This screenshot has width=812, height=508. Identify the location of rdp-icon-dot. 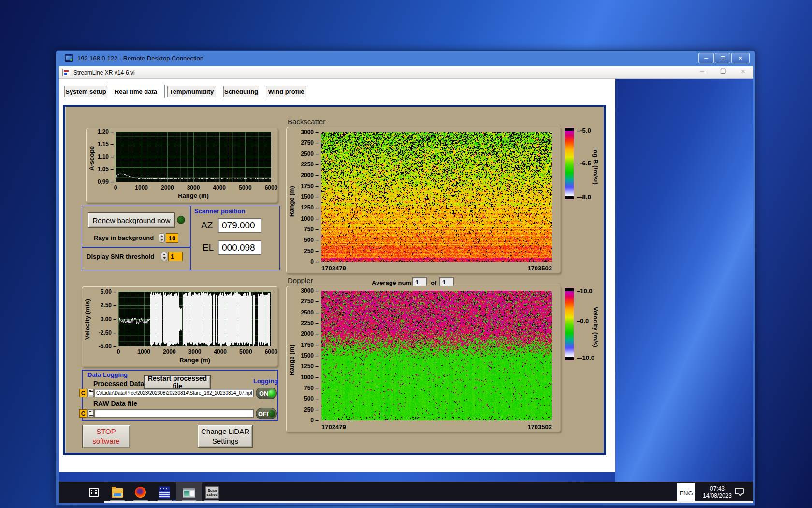
(72, 60).